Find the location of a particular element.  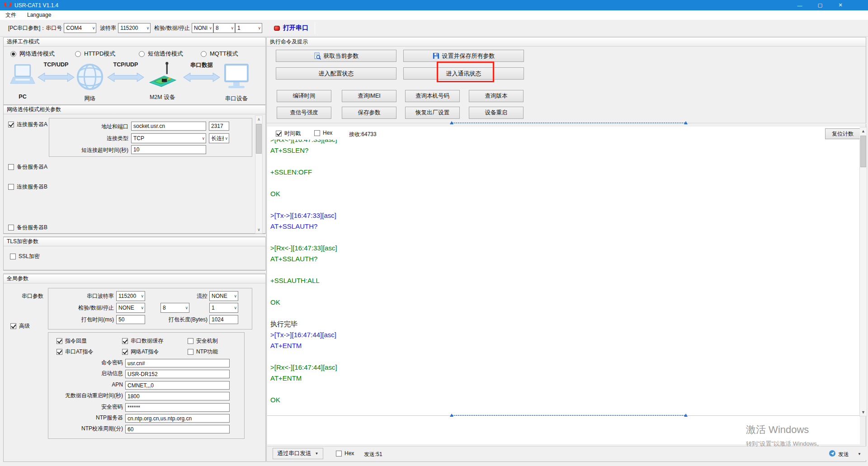

minimize-button: — is located at coordinates (800, 5).